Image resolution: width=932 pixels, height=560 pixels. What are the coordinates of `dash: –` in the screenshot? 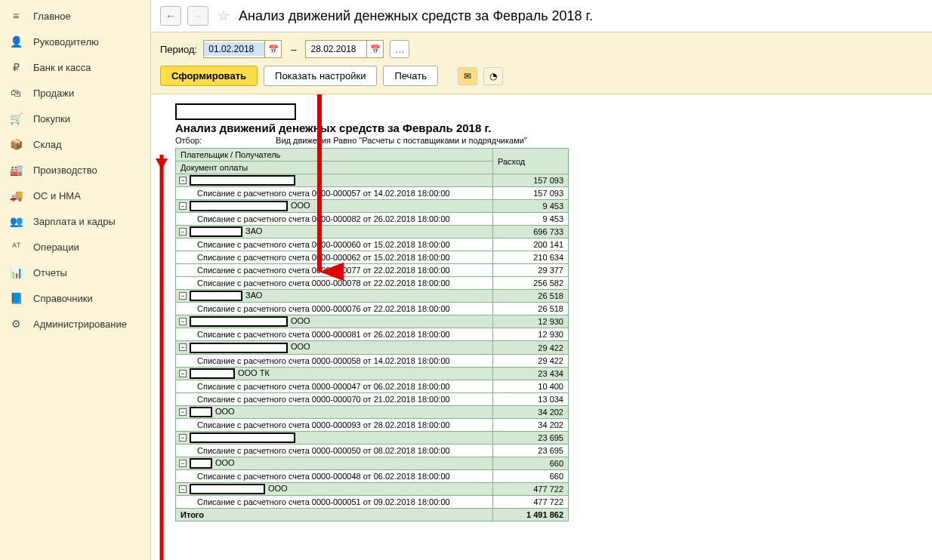 It's located at (293, 50).